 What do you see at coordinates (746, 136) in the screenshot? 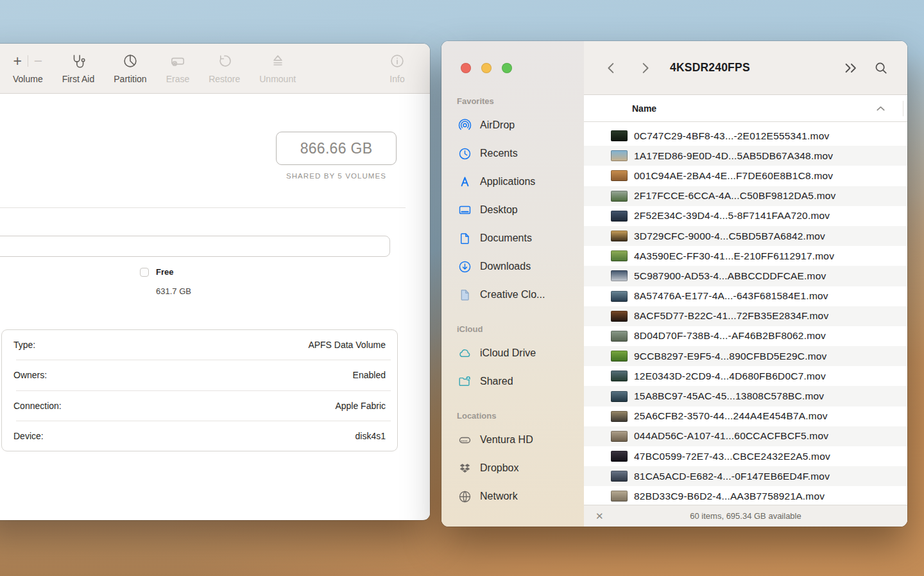
I see `file-row: 0C747C29-4BF8-43...-2E012E555341.mov` at bounding box center [746, 136].